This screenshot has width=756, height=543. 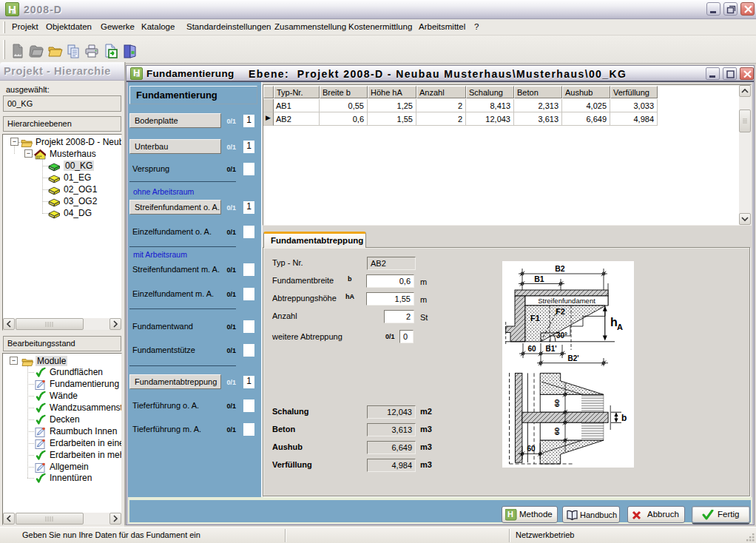 What do you see at coordinates (620, 327) in the screenshot?
I see `svg-text: A` at bounding box center [620, 327].